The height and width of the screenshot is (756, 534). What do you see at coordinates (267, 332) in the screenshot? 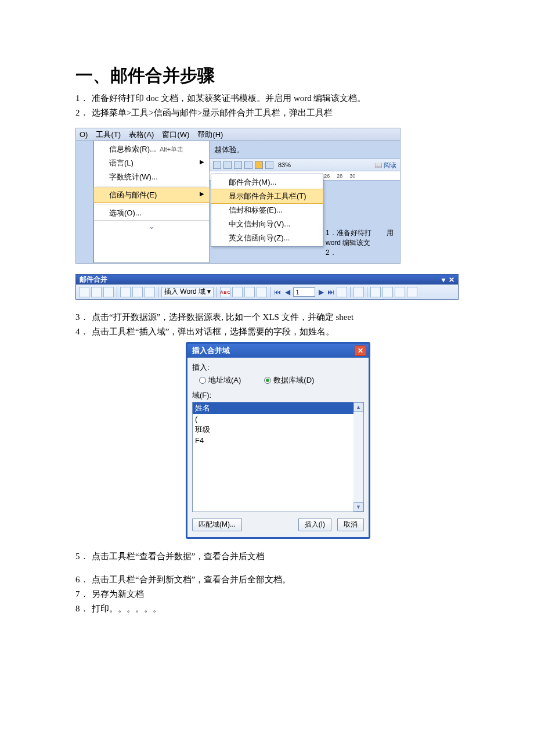
I see `step-4: 4．点击工具栏“插入域”，弹出对话框，选择需要的字段，如姓名。` at bounding box center [267, 332].